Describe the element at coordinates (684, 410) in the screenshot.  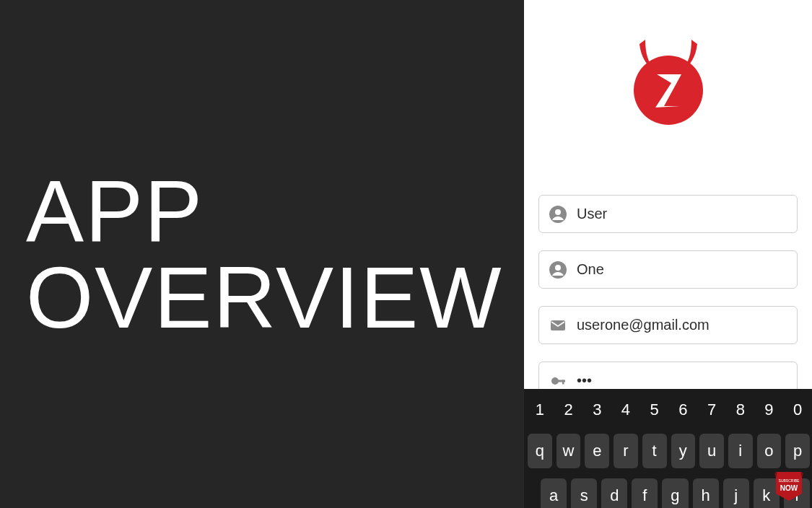
I see `key-6: 6` at that location.